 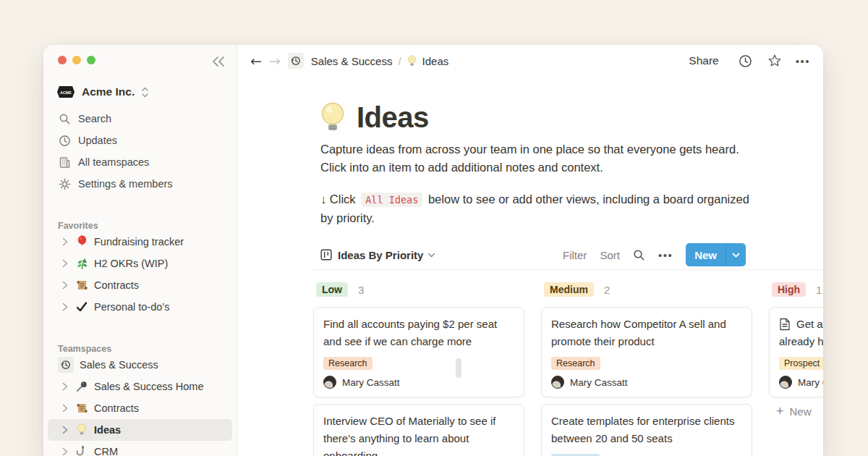 I want to click on sidebar-item-contracts-favorite: Contracts, so click(x=140, y=285).